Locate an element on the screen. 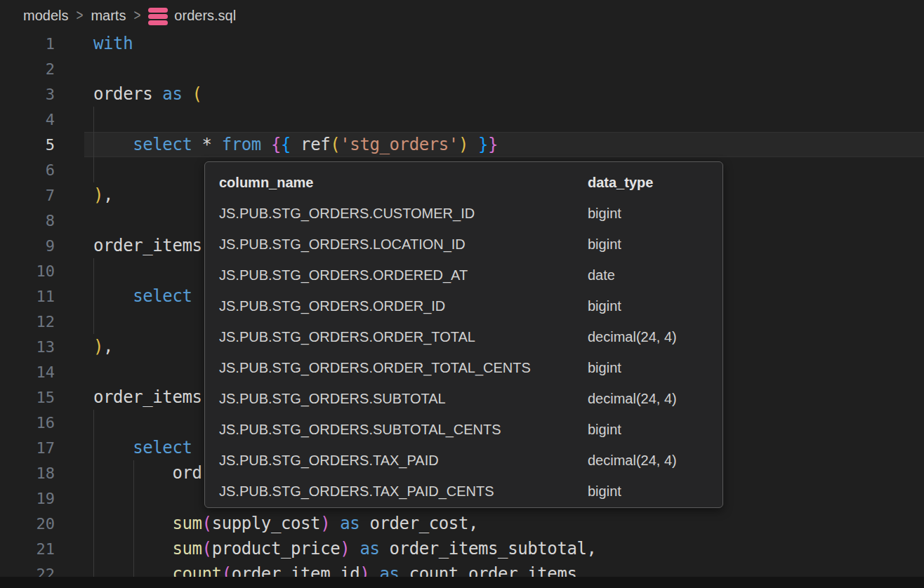  hover-cell-column-name: JS.PUB.STG_ORDERS.TAX_PAID_CENTS is located at coordinates (403, 491).